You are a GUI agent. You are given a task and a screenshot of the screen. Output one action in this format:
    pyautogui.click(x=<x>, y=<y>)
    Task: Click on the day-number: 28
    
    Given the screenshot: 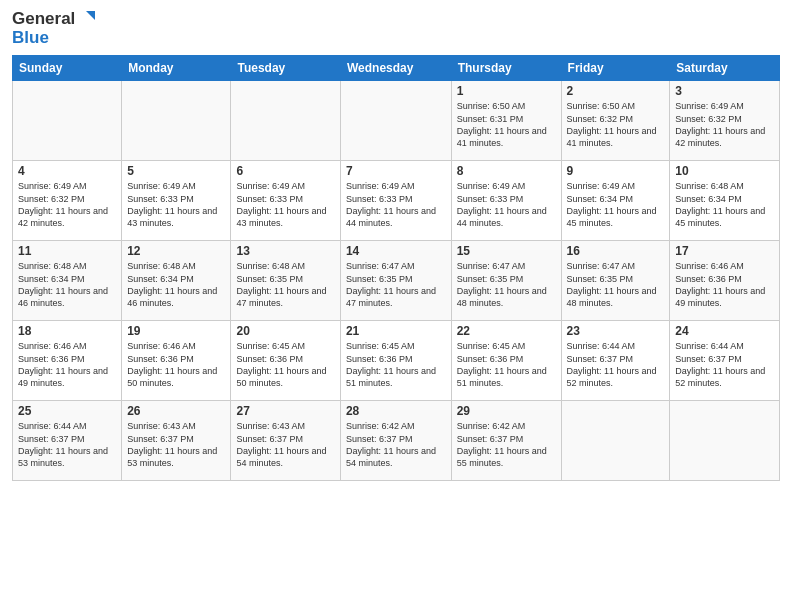 What is the action you would take?
    pyautogui.click(x=396, y=411)
    